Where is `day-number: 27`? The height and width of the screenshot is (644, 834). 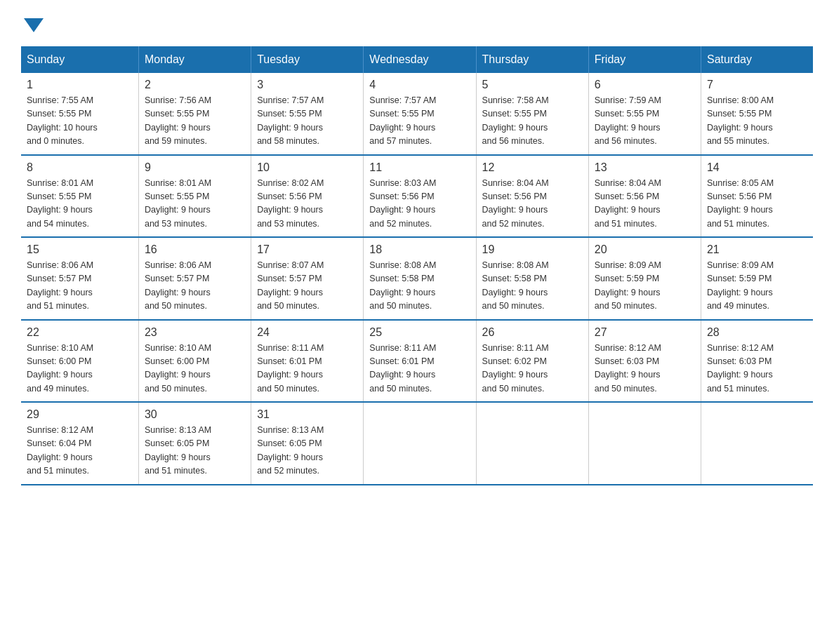
day-number: 27 is located at coordinates (644, 333).